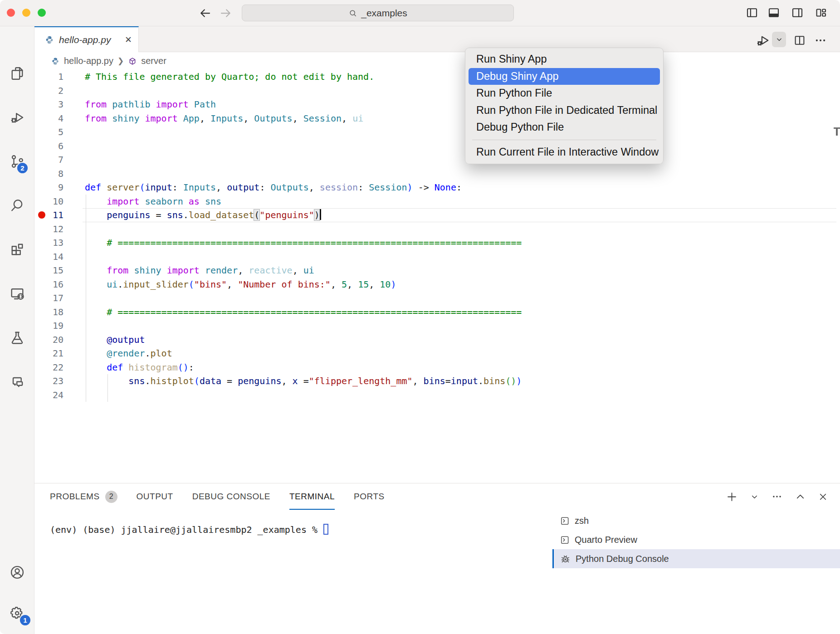 The width and height of the screenshot is (840, 634). I want to click on overview-ruler-marker, so click(837, 132).